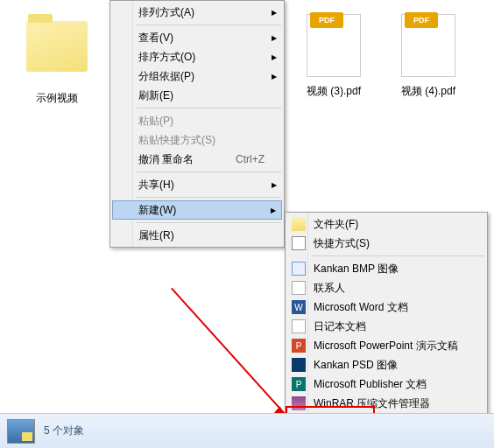  Describe the element at coordinates (197, 76) in the screenshot. I see `menu-group: 分组依据(P)▶` at that location.